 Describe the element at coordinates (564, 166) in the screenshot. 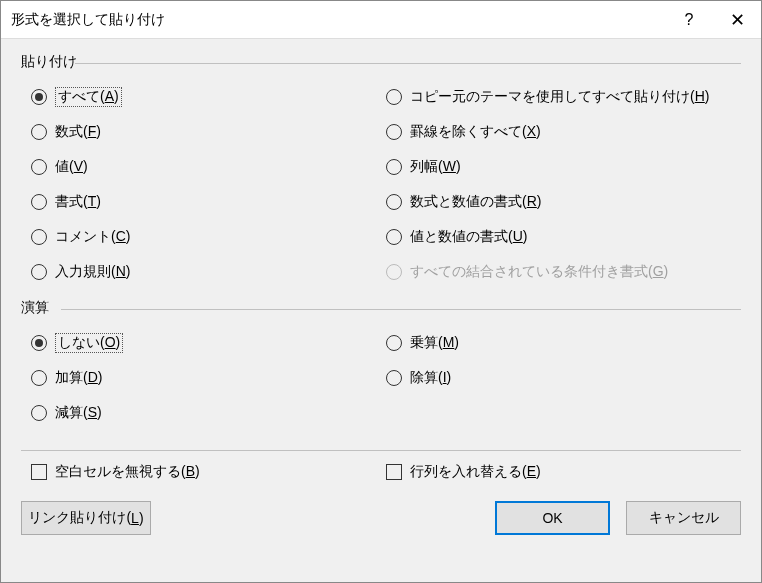

I see `paste-radio: 列幅(W)` at that location.